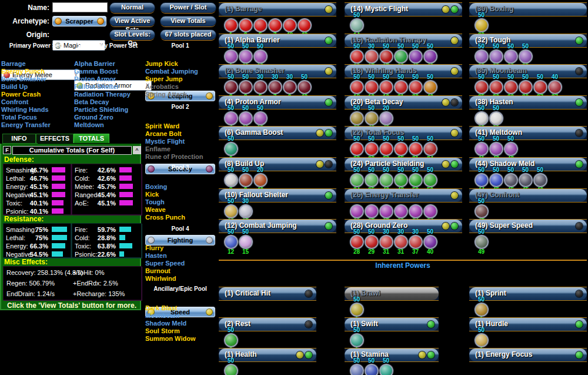 The width and height of the screenshot is (588, 375). I want to click on secondary-power-meltdown: Meltdown, so click(109, 125).